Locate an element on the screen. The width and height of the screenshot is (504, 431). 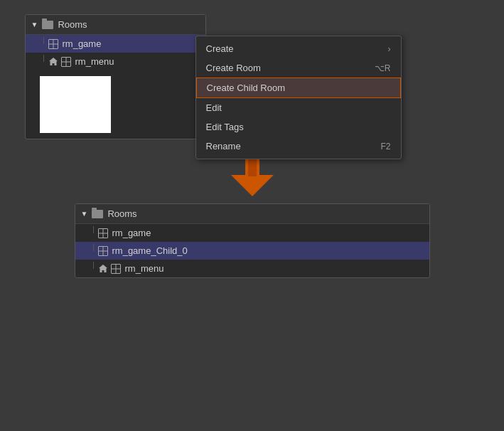
context-menu: Create › Create Room ⌥R Create Child Roo… is located at coordinates (299, 97).